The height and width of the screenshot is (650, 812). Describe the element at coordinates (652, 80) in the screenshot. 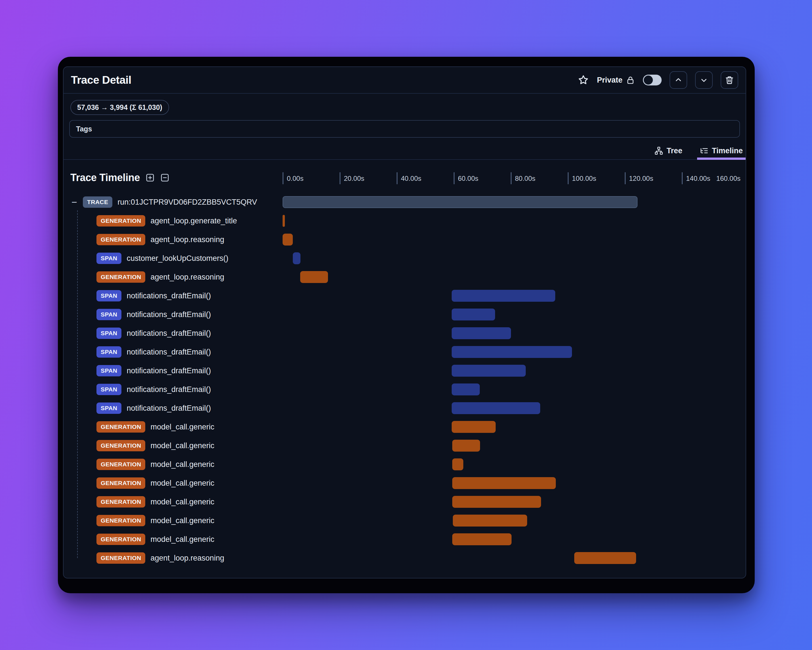

I see `public-toggle` at that location.